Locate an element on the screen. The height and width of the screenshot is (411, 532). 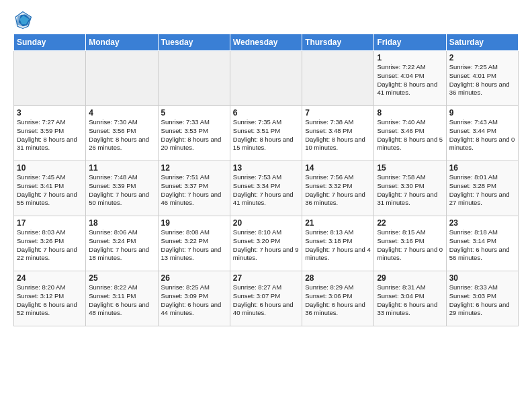
day-info: Sunrise: 7:53 AMSunset: 3:34 PMDaylight:… is located at coordinates (266, 191).